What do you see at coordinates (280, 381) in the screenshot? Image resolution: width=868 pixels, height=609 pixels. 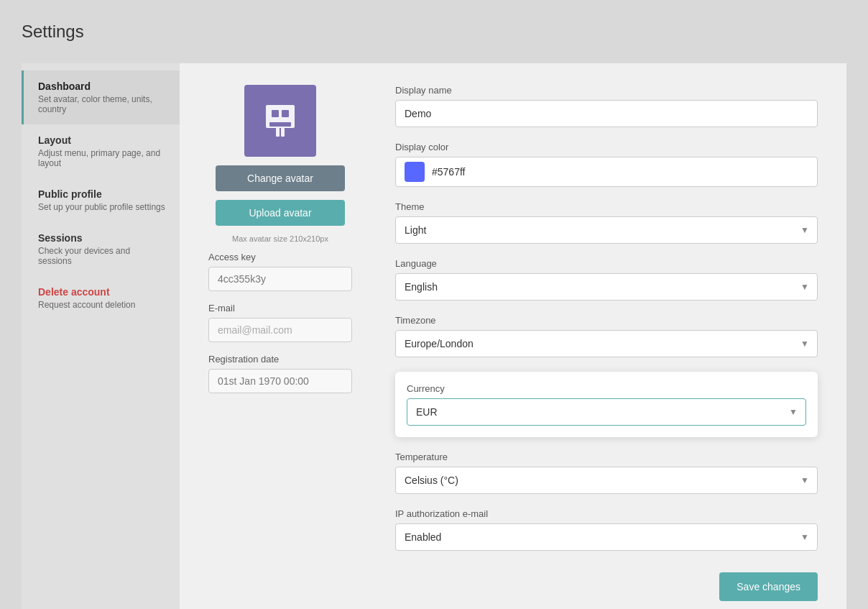 I see `reg-date-value: 01st Jan 1970 00:00` at bounding box center [280, 381].